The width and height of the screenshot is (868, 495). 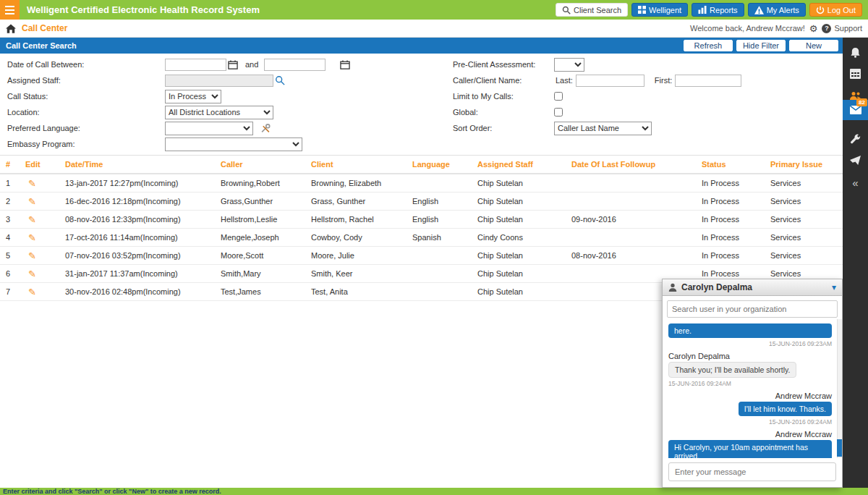 What do you see at coordinates (855, 139) in the screenshot?
I see `wrench-icon` at bounding box center [855, 139].